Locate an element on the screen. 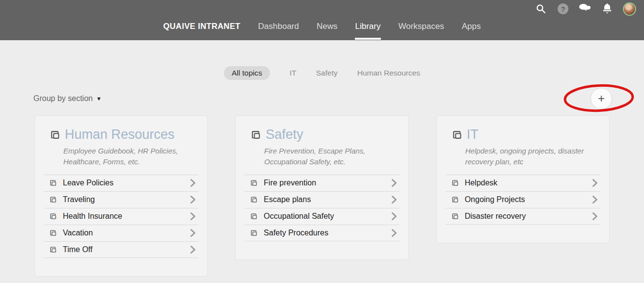  card-it: IT Helpdesk, ongoing projects, disaster … is located at coordinates (523, 180).